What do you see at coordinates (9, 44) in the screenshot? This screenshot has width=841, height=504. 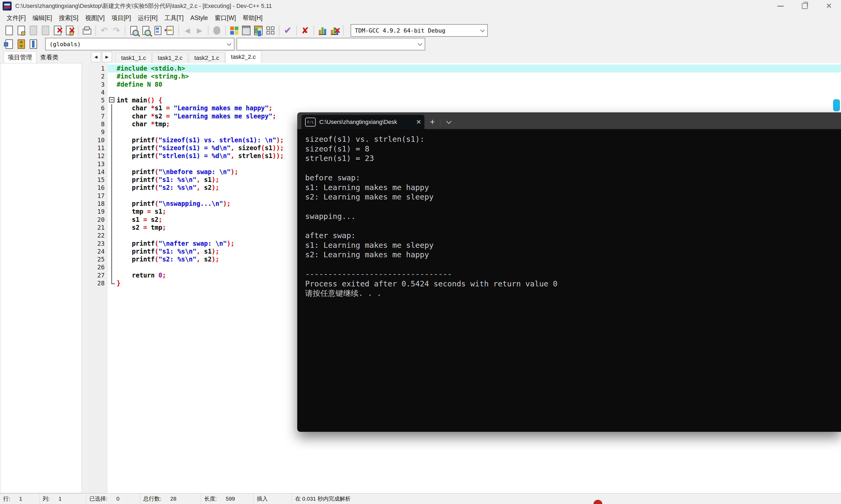 I see `add-watch-button` at bounding box center [9, 44].